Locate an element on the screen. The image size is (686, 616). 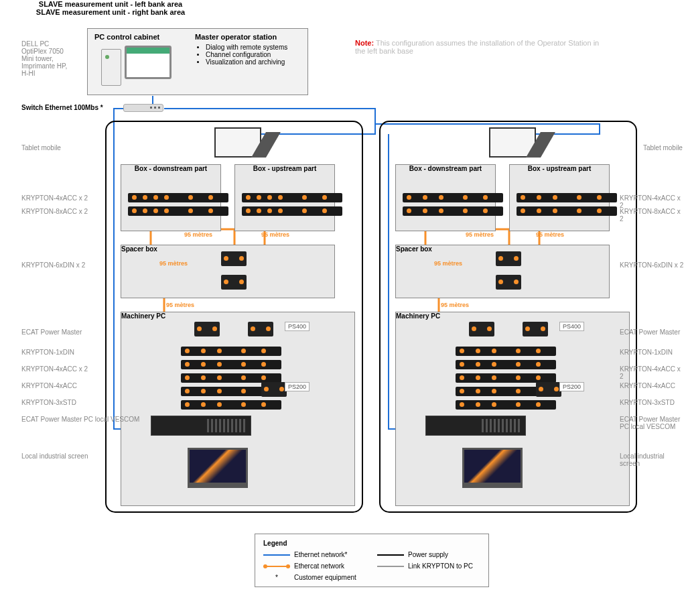
left-unit-title: SLAVE measurement unit - left bank area is located at coordinates (111, 4).